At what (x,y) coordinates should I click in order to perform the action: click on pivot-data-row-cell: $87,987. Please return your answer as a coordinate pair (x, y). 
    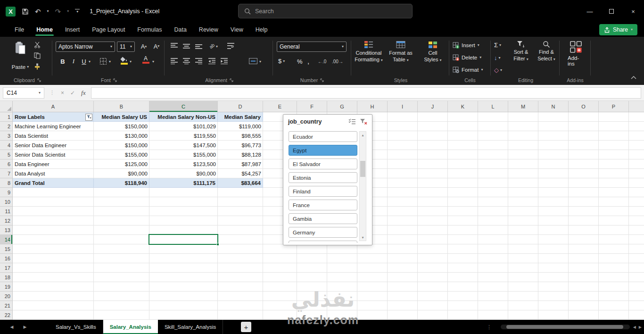
    Looking at the image, I should click on (240, 164).